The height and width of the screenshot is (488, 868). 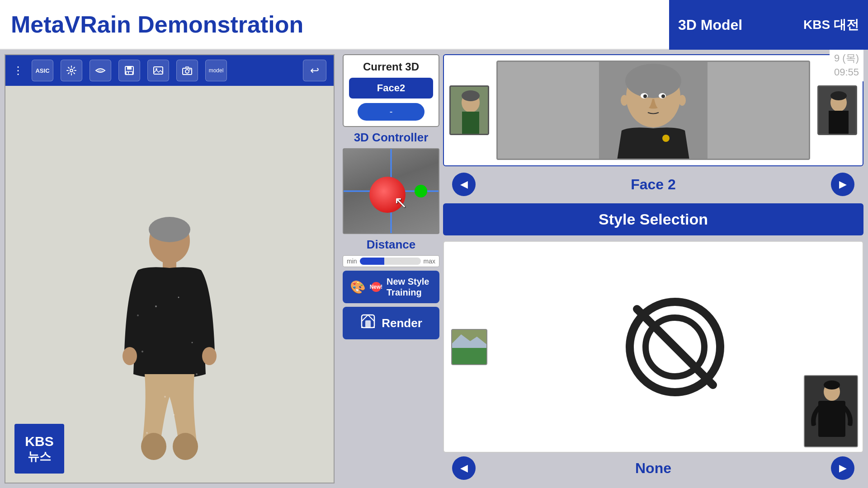 I want to click on slider-max-label: max, so click(x=429, y=261).